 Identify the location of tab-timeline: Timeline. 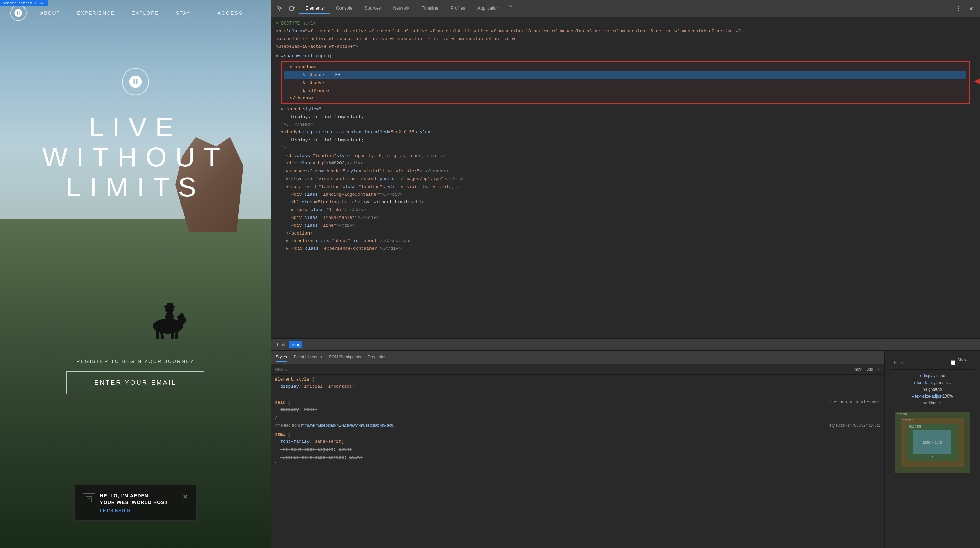
(430, 8).